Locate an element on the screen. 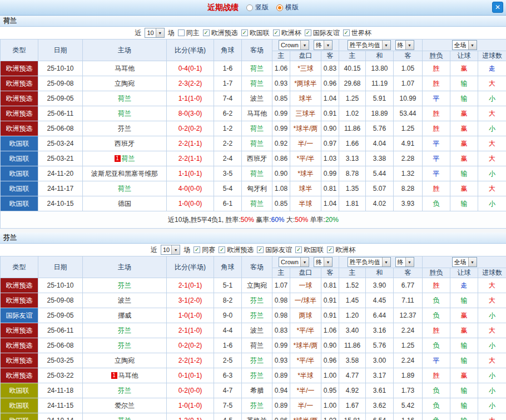 The height and width of the screenshot is (420, 506). avg-draw-cell: 5.76 is located at coordinates (380, 346).